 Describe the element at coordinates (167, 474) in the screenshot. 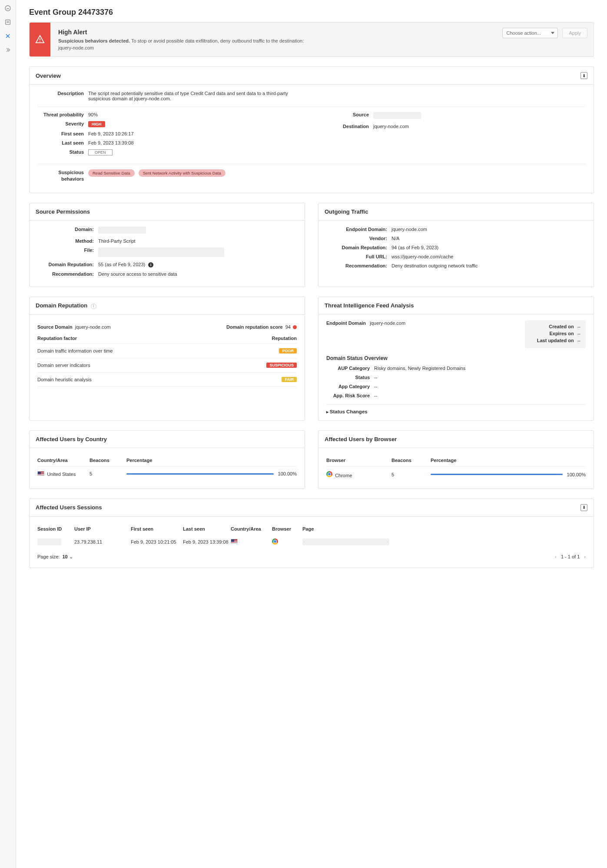

I see `country-row: United States 5 100.00%` at that location.